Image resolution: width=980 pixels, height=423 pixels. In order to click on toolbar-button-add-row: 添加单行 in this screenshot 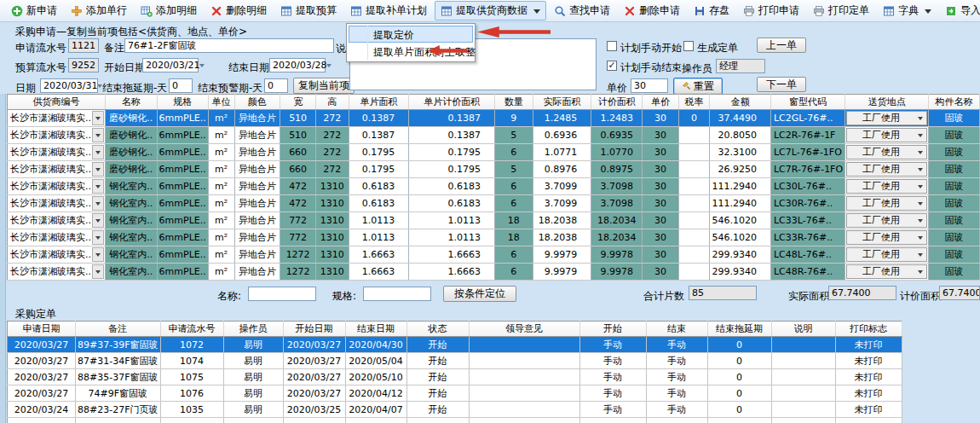, I will do `click(99, 10)`.